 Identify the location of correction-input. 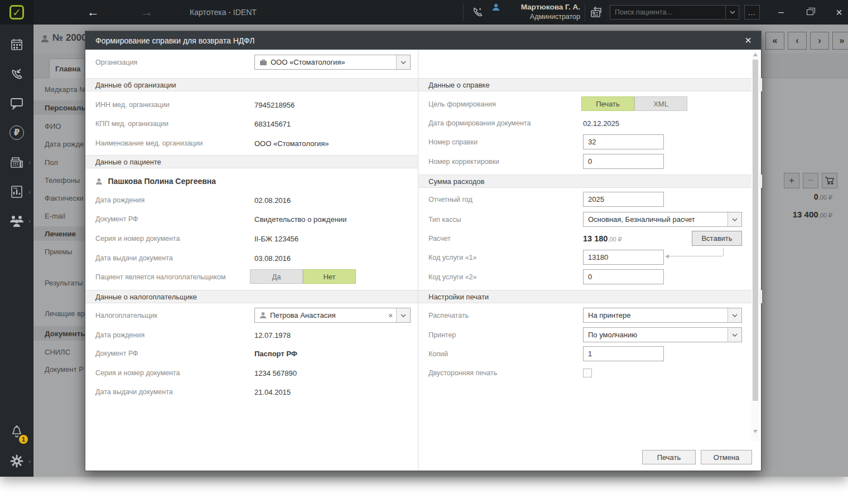
(624, 162).